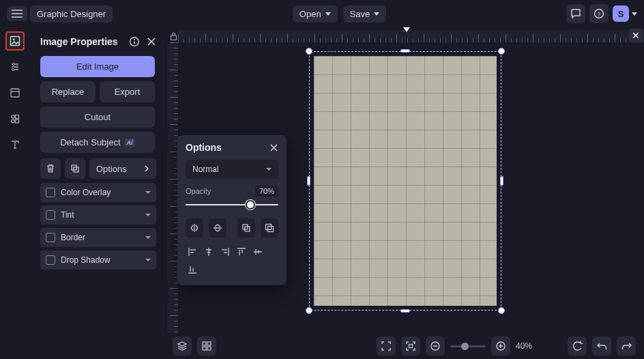 The width and height of the screenshot is (644, 359). Describe the element at coordinates (599, 14) in the screenshot. I see `help-icon: ?` at that location.